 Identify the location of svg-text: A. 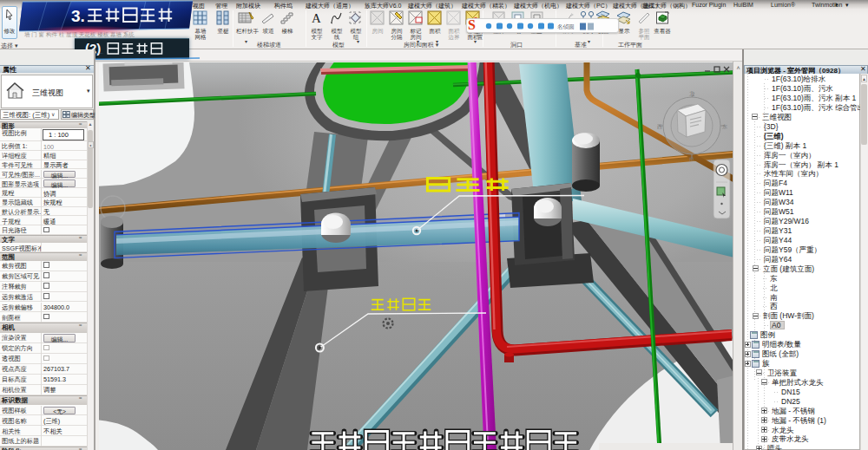
(316, 18).